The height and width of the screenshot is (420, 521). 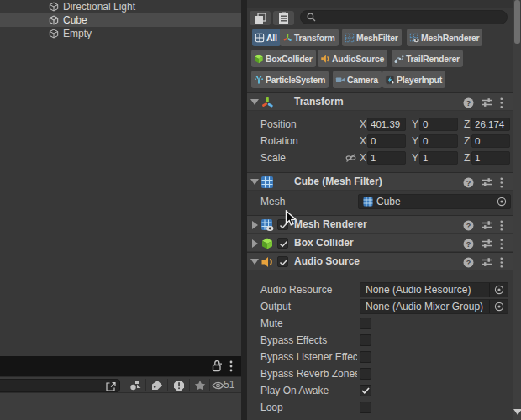 I want to click on box-collider-header: Box Collider ?, so click(x=380, y=243).